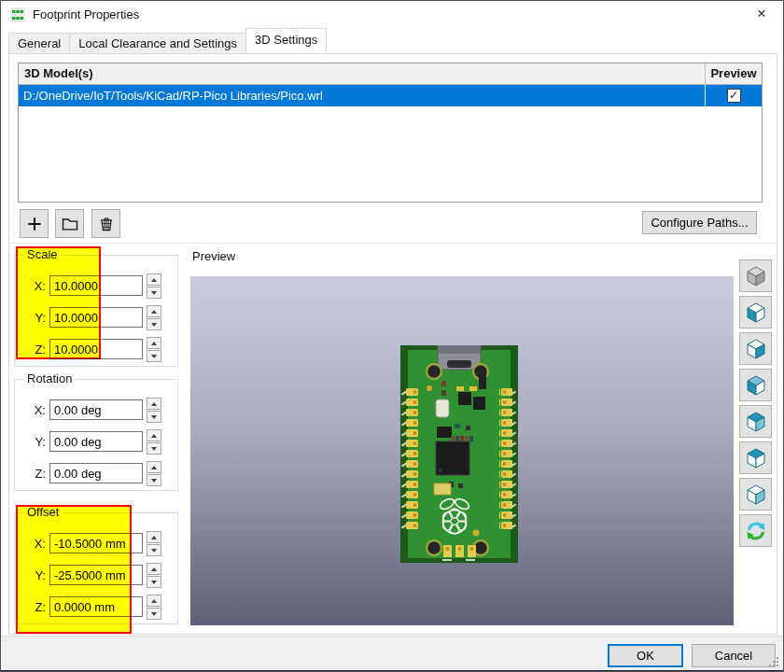 The image size is (784, 672). Describe the element at coordinates (96, 607) in the screenshot. I see `offset-z-input` at that location.